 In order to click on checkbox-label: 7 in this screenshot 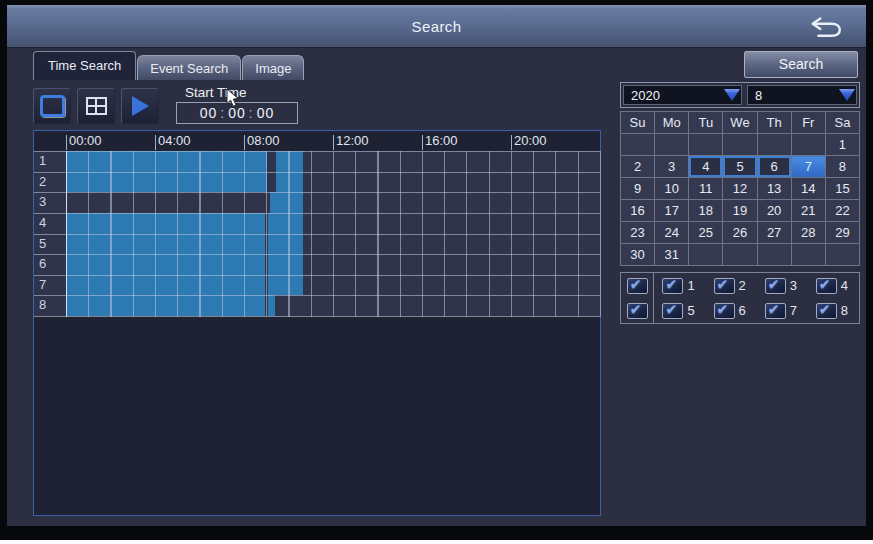, I will do `click(794, 310)`.